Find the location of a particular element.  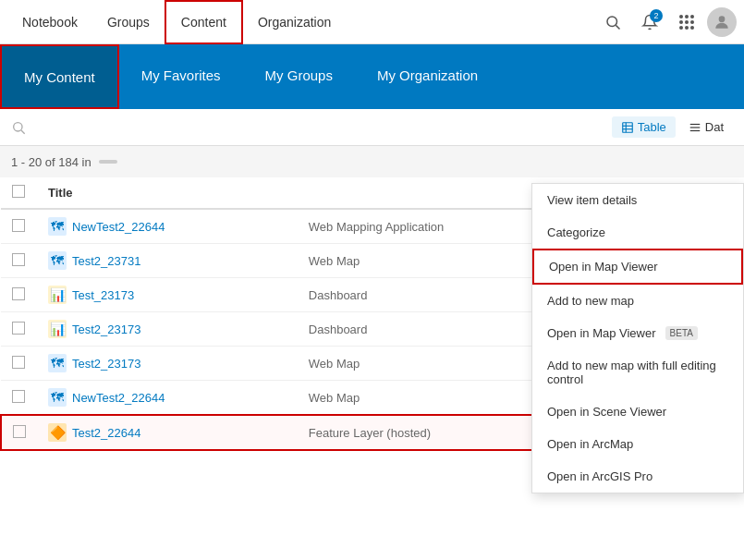

row-title-cell: 🗺 Test2_23173 is located at coordinates (167, 364).